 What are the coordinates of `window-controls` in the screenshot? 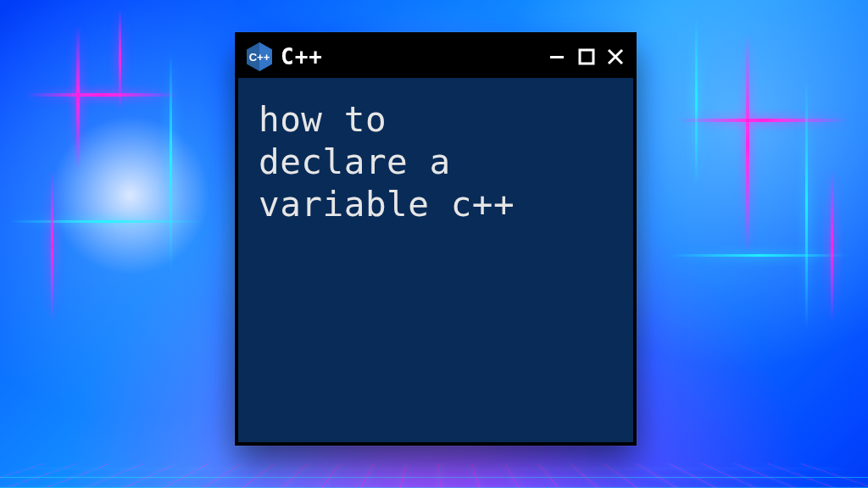 It's located at (587, 57).